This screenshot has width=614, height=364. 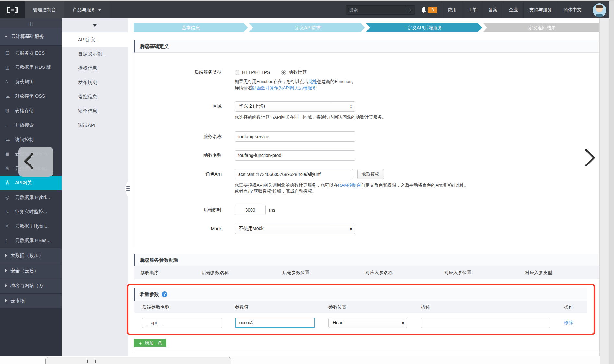 What do you see at coordinates (12, 10) in the screenshot?
I see `aliyun-logo` at bounding box center [12, 10].